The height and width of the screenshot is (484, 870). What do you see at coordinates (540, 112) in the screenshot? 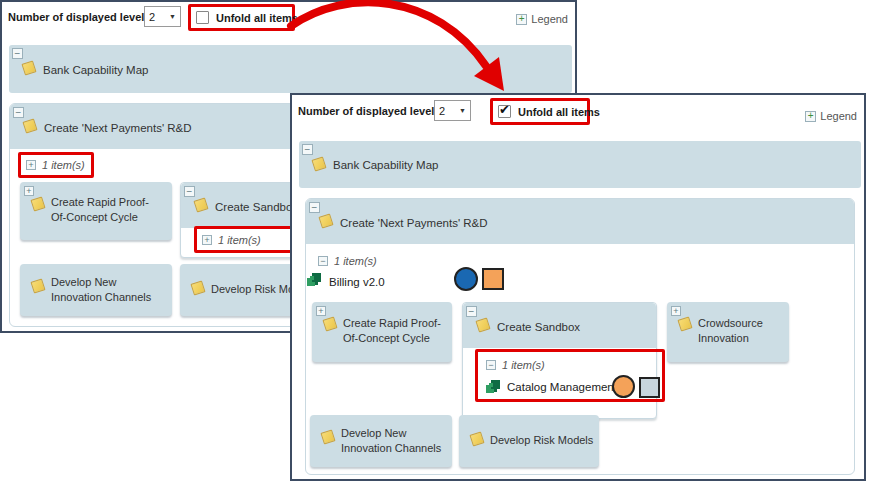
I see `annotation-unfold-after: ✔ Unfold all items` at bounding box center [540, 112].